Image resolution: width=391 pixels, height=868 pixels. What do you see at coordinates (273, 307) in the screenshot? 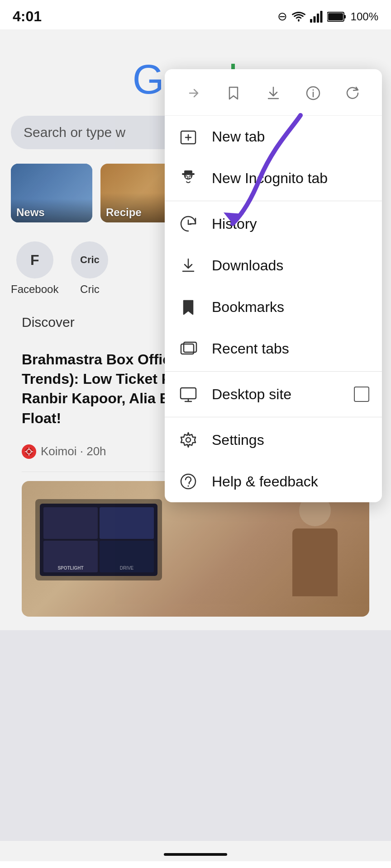
I see `menu-bookmarks: Bookmarks` at bounding box center [273, 307].